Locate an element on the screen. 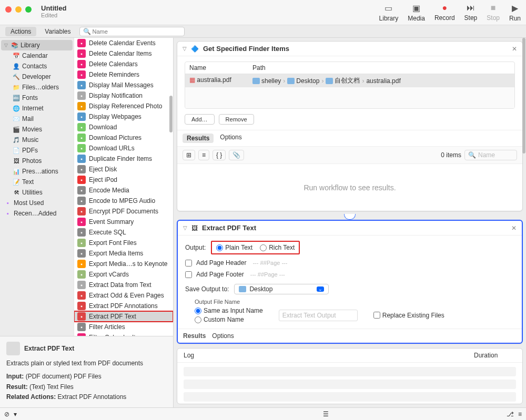 This screenshot has width=526, height=420. sidebar-item: 🔨Developer is located at coordinates (37, 77).